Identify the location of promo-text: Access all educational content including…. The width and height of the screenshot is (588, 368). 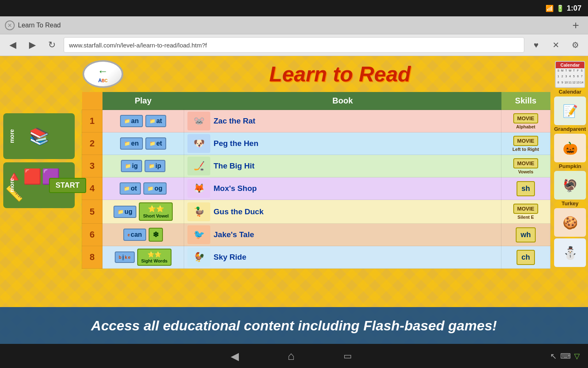
(294, 325).